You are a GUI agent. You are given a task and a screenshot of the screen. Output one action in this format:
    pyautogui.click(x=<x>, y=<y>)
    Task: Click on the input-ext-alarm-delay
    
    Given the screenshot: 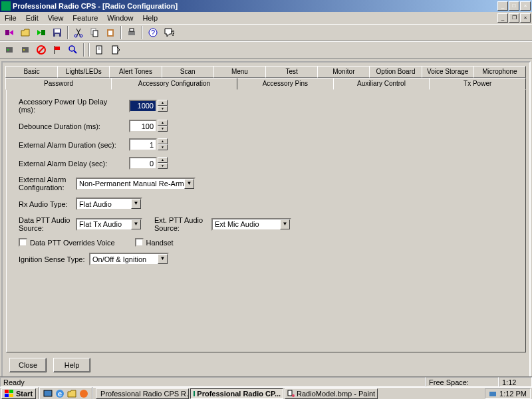 What is the action you would take?
    pyautogui.click(x=143, y=164)
    